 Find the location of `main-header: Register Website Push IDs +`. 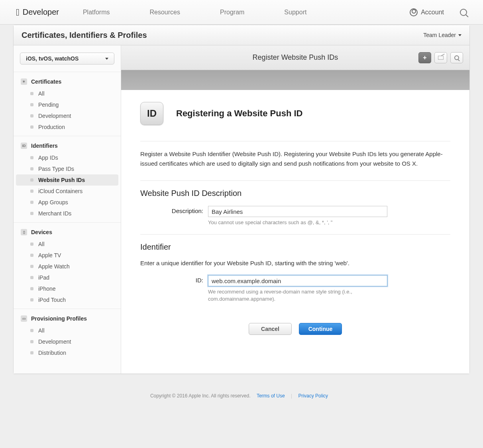

main-header: Register Website Push IDs + is located at coordinates (295, 58).